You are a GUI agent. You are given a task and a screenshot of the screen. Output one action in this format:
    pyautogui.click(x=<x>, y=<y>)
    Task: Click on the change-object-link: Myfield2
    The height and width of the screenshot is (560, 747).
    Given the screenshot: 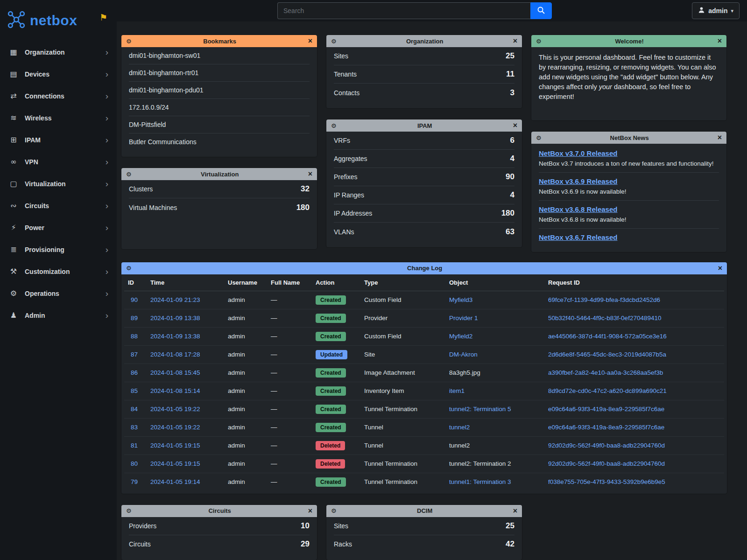 What is the action you would take?
    pyautogui.click(x=461, y=336)
    